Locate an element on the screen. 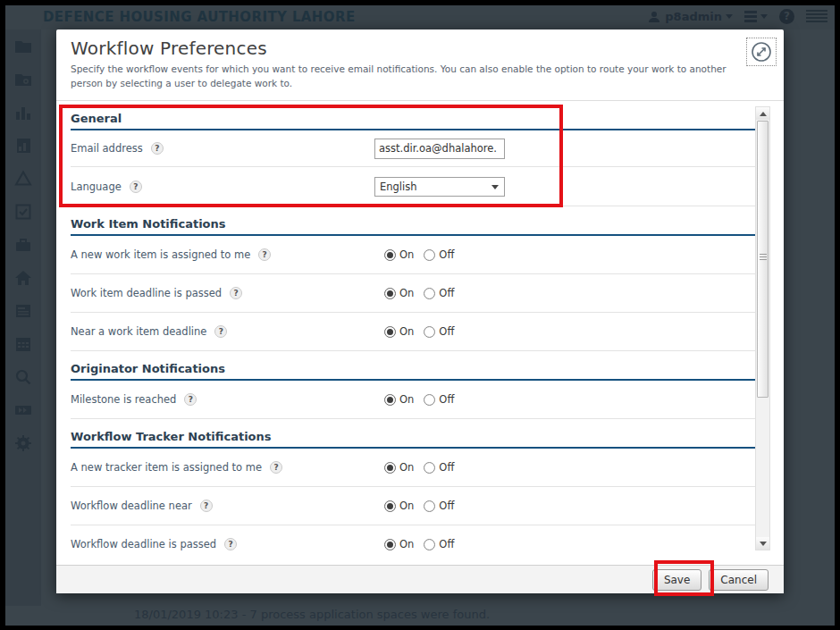 Image resolution: width=840 pixels, height=630 pixels. managed-folder-icon is located at coordinates (23, 80).